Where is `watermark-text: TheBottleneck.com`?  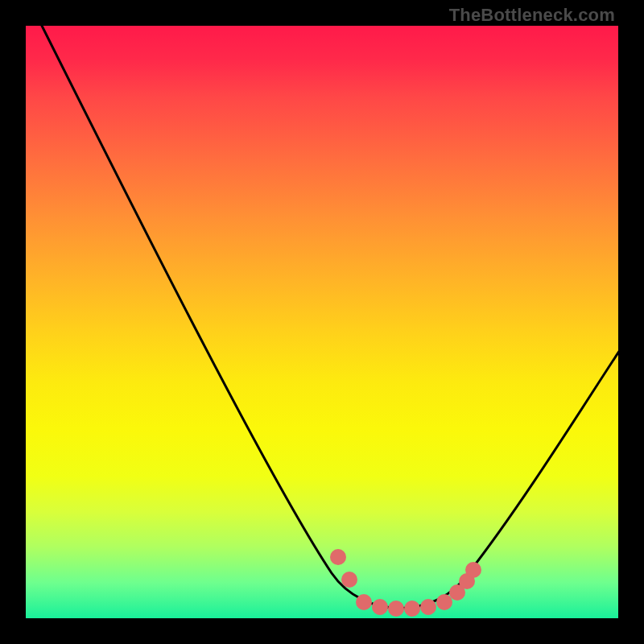
watermark-text: TheBottleneck.com is located at coordinates (532, 15).